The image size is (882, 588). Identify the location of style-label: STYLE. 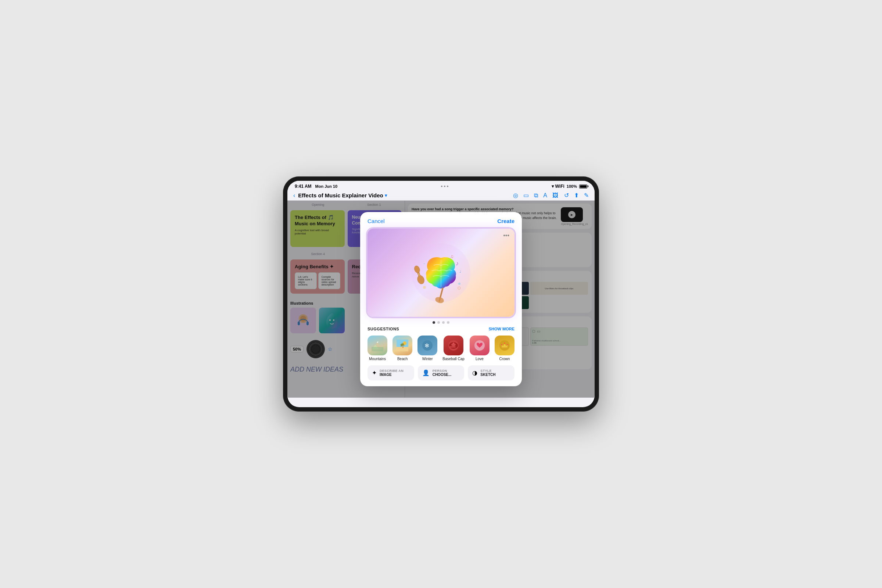
(488, 371).